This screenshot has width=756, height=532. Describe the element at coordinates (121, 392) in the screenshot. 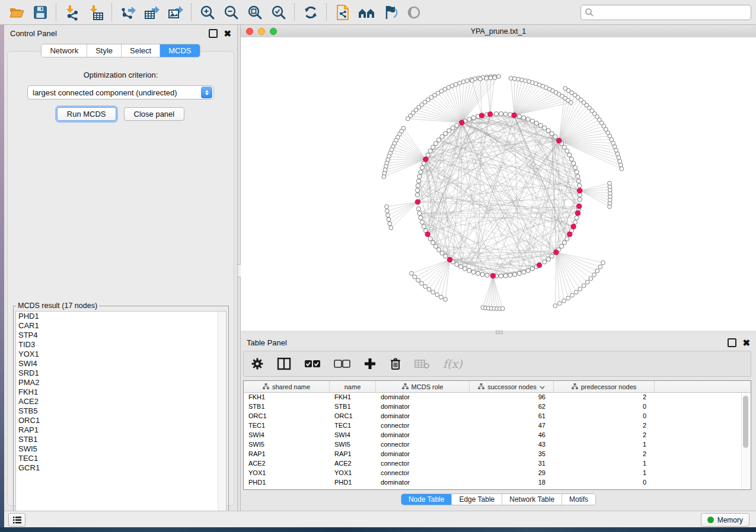

I see `mcds-result-item: FKH1` at that location.